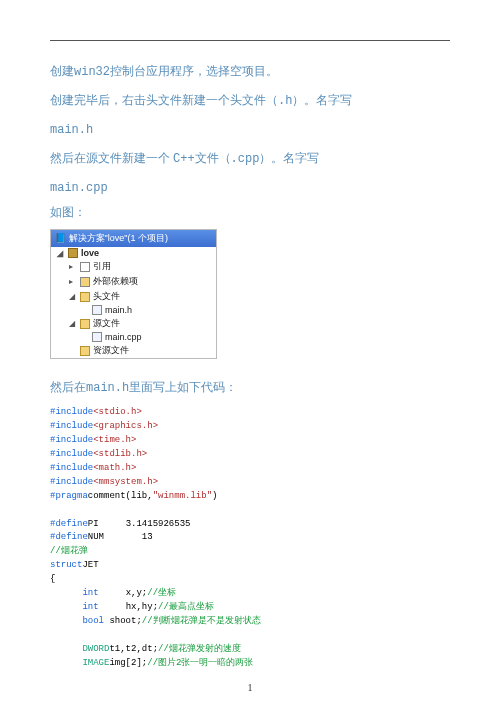  I want to click on para-2: 创建完毕后，右击头文件新建一个头文件（.h）。名字写, so click(250, 100).